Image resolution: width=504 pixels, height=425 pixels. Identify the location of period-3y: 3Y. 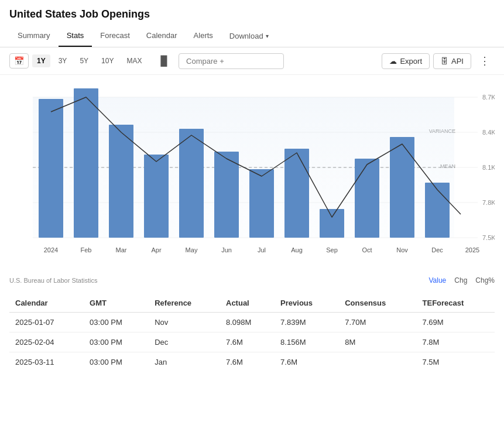
(63, 61).